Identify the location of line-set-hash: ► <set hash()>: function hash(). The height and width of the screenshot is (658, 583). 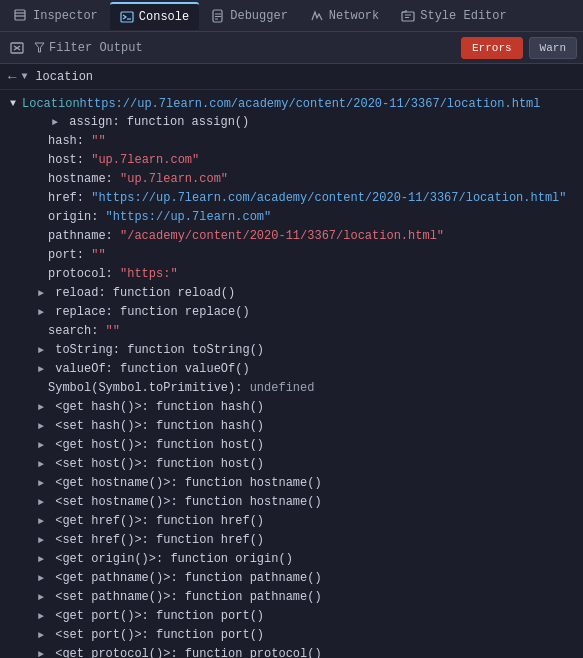
(292, 426).